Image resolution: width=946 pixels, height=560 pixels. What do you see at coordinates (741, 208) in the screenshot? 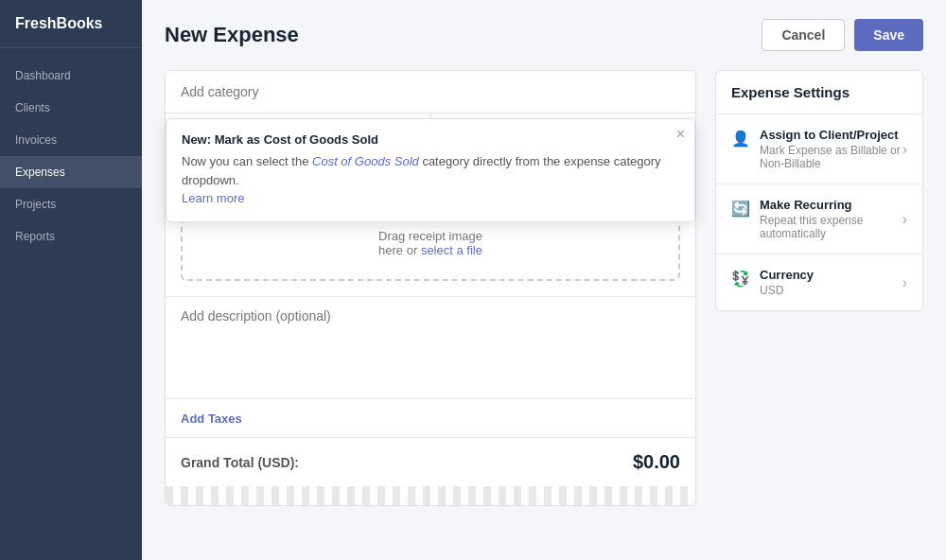
I see `refresh-icon: 🔄` at bounding box center [741, 208].